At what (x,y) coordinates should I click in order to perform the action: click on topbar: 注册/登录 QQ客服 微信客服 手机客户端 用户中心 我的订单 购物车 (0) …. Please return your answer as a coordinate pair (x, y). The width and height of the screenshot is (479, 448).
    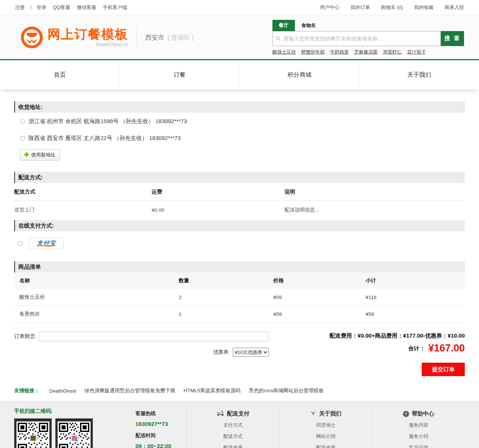
    Looking at the image, I should click on (240, 7).